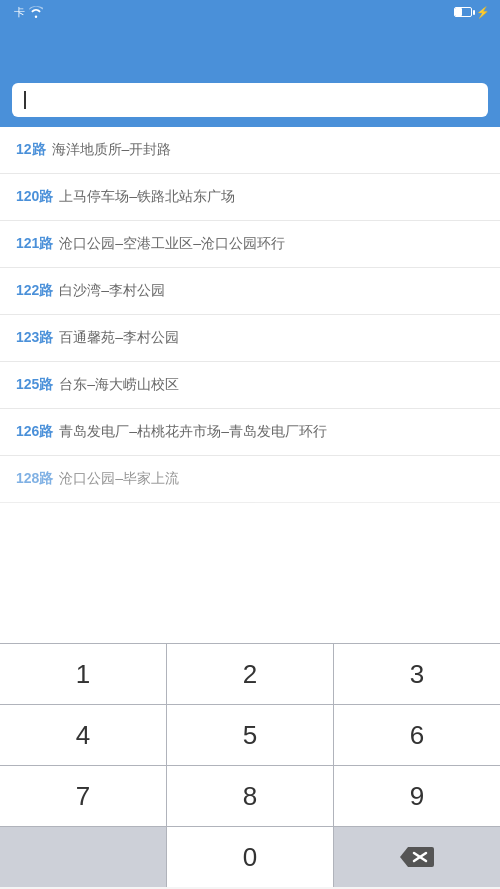 The width and height of the screenshot is (500, 889). What do you see at coordinates (112, 150) in the screenshot?
I see `result-name: 海洋地质所–开封路` at bounding box center [112, 150].